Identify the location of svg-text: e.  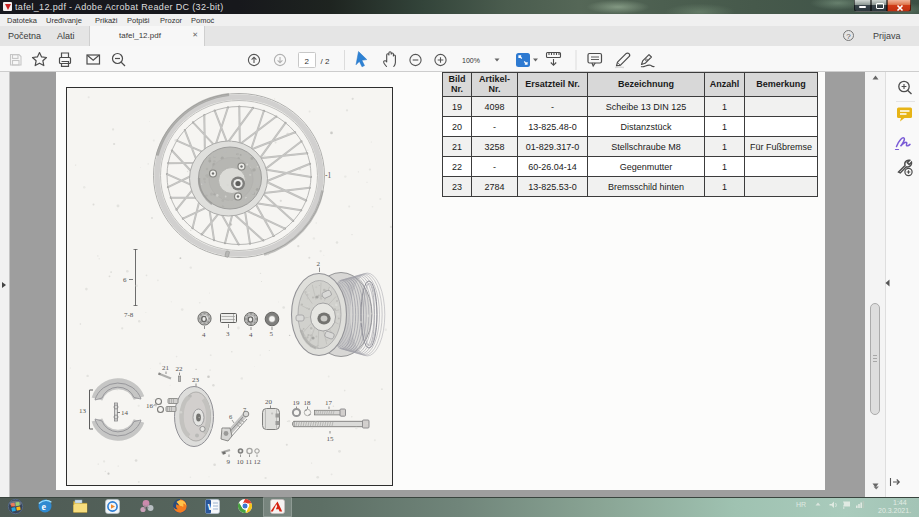
(44, 506).